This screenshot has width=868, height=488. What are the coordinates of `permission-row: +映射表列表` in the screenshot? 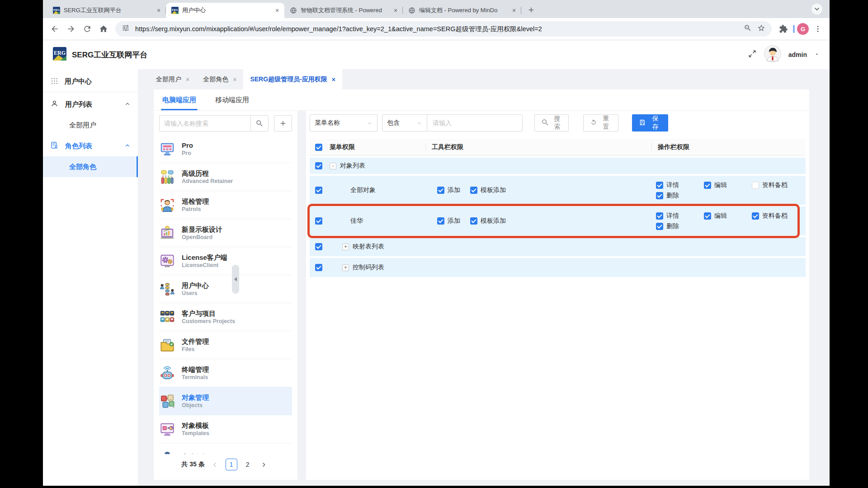 It's located at (558, 247).